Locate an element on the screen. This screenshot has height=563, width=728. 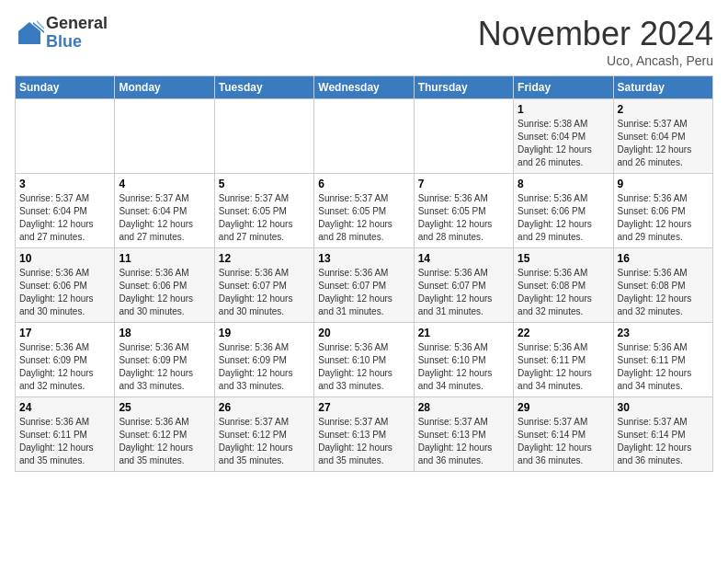
page-header: General Blue November 2024 Uco, Ancash, … is located at coordinates (364, 41).